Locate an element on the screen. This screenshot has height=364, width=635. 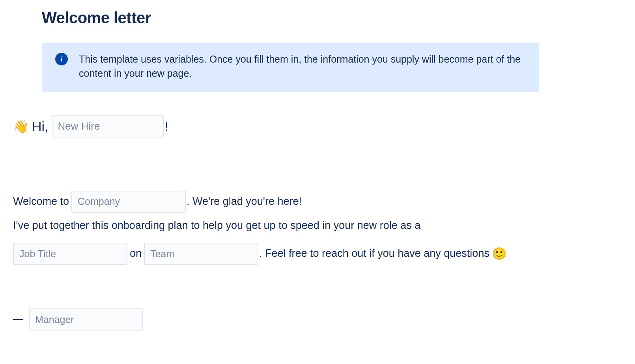
job-title-input is located at coordinates (70, 254).